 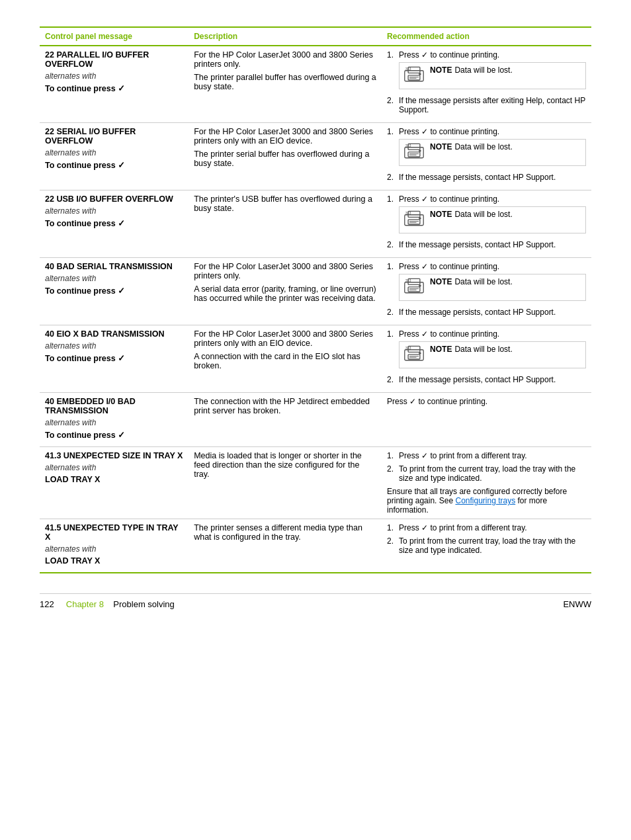 I want to click on description-text: Media is loaded that is longer or shorte…, so click(x=285, y=465).